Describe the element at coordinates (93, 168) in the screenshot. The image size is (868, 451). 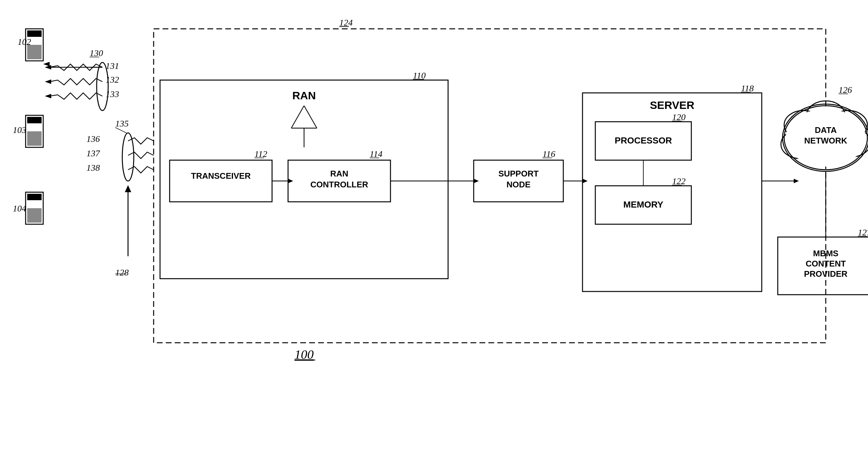
I see `label-138: 138` at that location.